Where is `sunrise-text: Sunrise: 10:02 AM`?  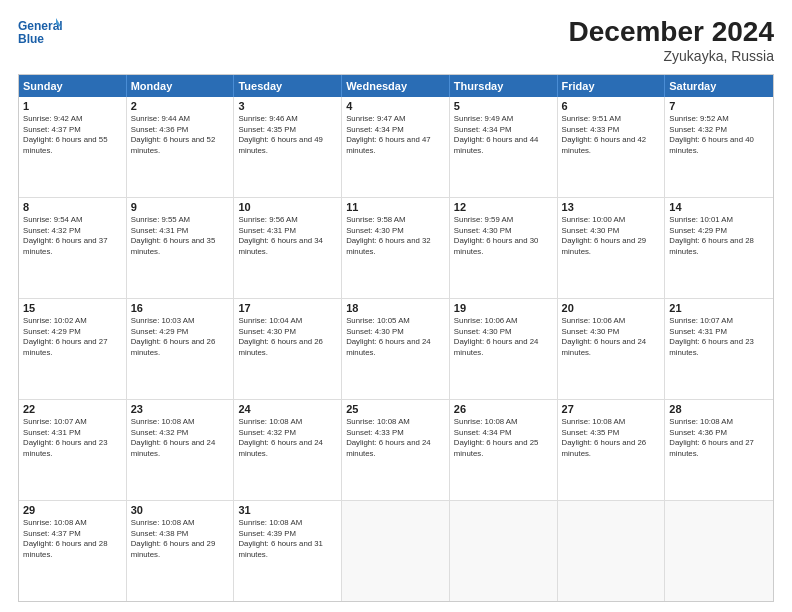
sunrise-text: Sunrise: 10:02 AM is located at coordinates (72, 322).